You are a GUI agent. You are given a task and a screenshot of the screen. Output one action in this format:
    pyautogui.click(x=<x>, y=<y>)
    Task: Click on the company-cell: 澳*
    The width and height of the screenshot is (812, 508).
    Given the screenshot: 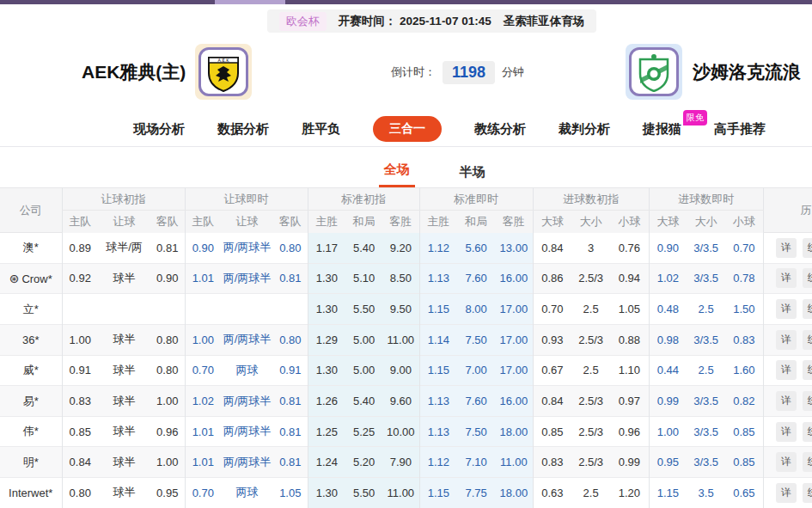 What is the action you would take?
    pyautogui.click(x=31, y=248)
    